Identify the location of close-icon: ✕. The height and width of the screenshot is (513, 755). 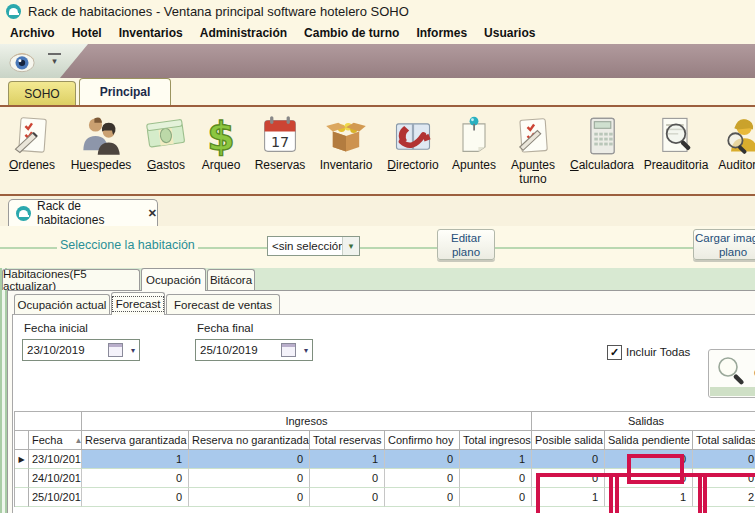
(152, 214).